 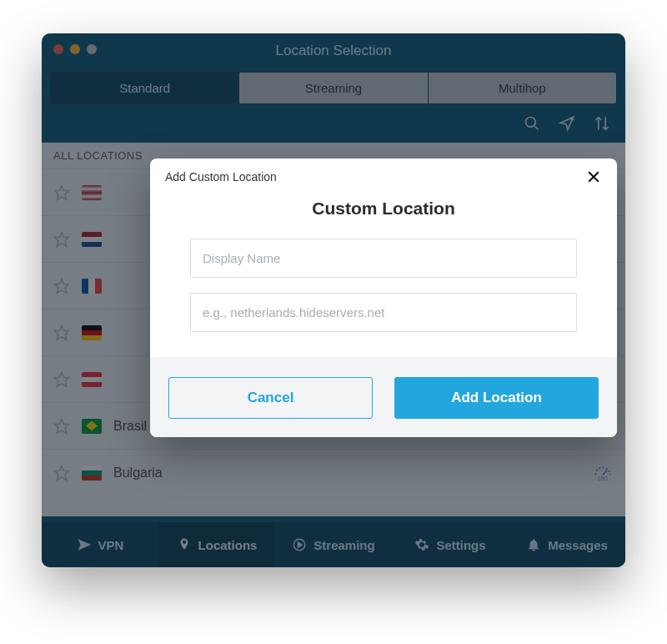 What do you see at coordinates (384, 312) in the screenshot?
I see `server-input` at bounding box center [384, 312].